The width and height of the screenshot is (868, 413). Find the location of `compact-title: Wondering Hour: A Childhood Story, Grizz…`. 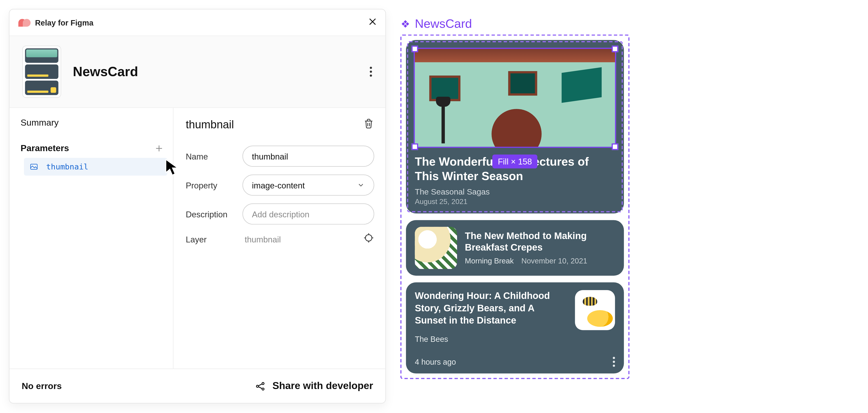

compact-title: Wondering Hour: A Childhood Story, Grizz… is located at coordinates (491, 310).